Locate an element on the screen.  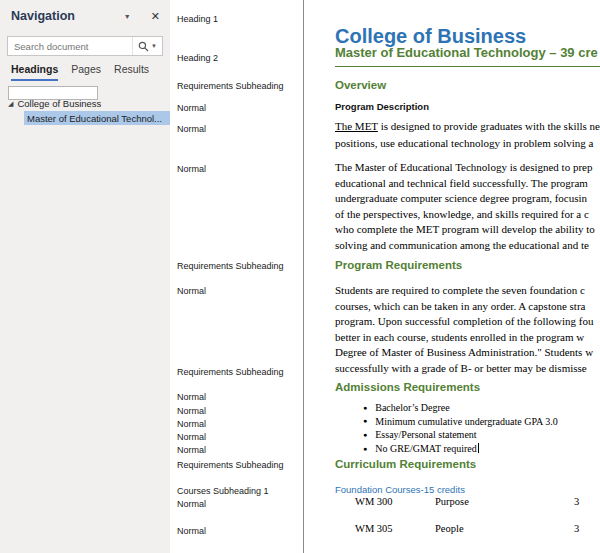
program-title-heading: Master of Educational Technology – 39 cr… is located at coordinates (468, 56).